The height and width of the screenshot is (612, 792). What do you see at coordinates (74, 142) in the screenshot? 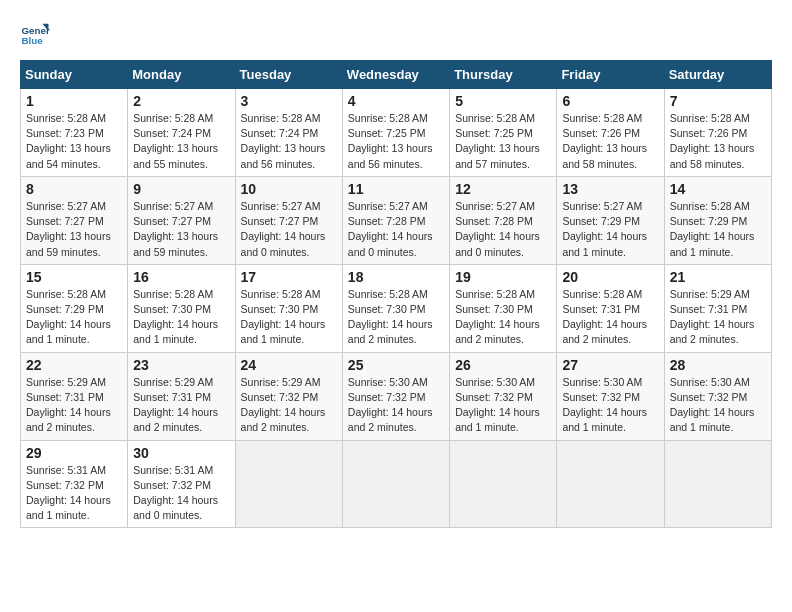
I see `day-info: Sunrise: 5:28 AM Sunset: 7:23 PM Dayligh…` at bounding box center [74, 142].